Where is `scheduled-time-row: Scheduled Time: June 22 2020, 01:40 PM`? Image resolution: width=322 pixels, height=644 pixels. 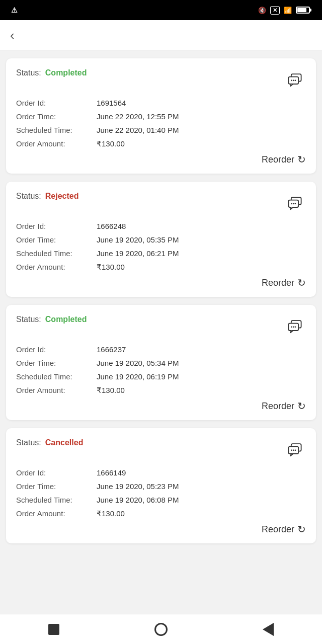 scheduled-time-row: Scheduled Time: June 22 2020, 01:40 PM is located at coordinates (161, 130).